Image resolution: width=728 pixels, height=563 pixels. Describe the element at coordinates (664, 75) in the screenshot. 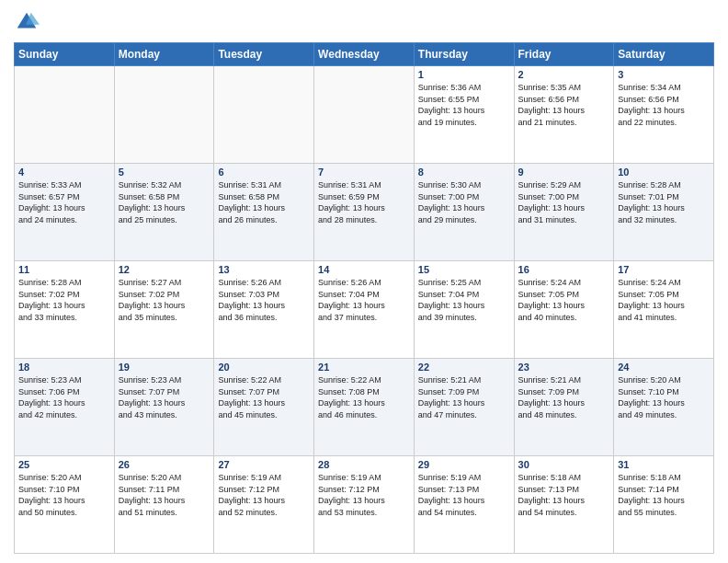

I see `day-number: 3` at that location.